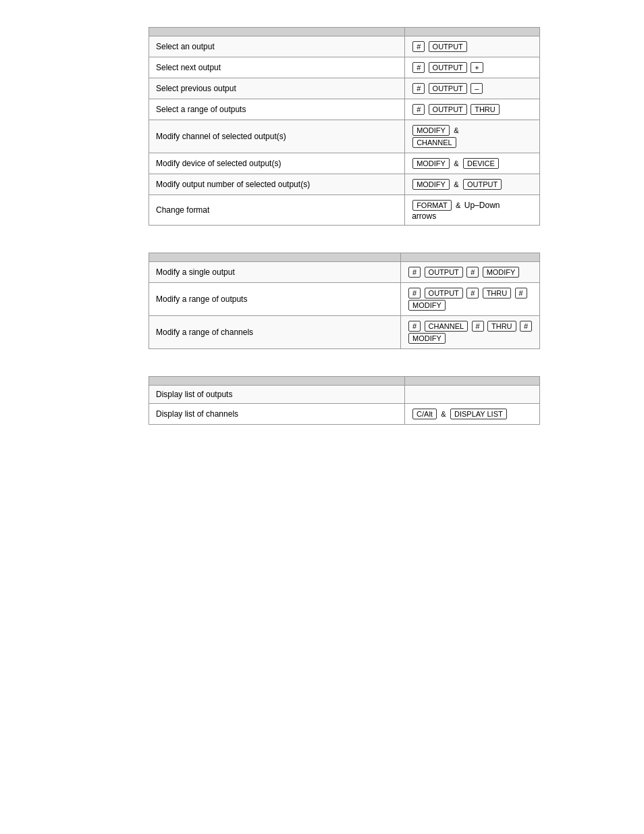  What do you see at coordinates (344, 301) in the screenshot?
I see `table-2: Modify a single output # OUTPUT # MODIFY…` at bounding box center [344, 301].